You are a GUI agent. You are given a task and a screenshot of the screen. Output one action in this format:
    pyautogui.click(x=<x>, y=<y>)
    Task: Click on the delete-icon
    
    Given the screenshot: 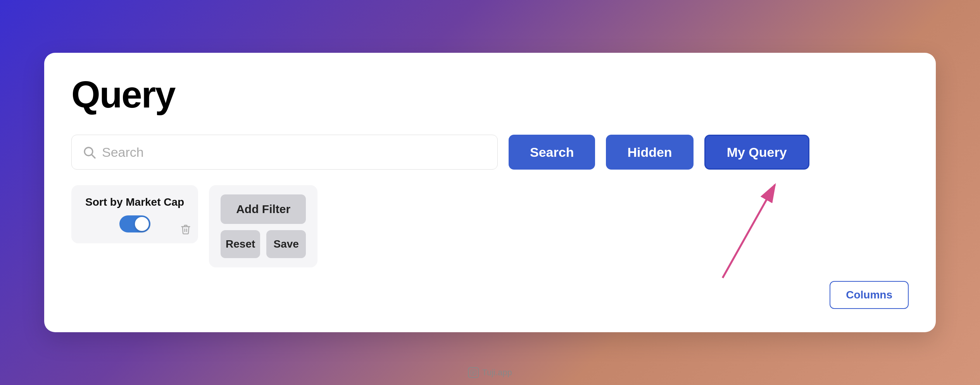 What is the action you would take?
    pyautogui.click(x=186, y=230)
    